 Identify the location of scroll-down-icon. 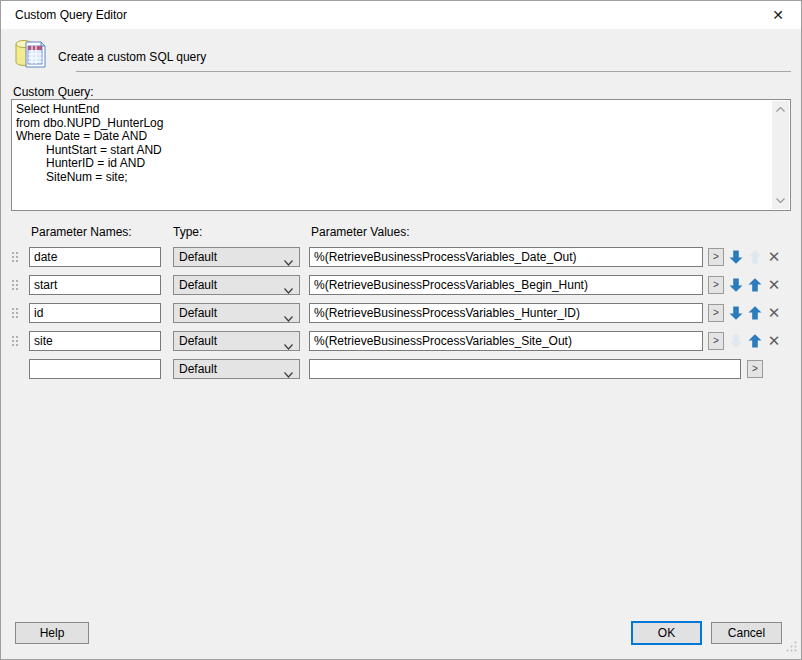
(780, 200).